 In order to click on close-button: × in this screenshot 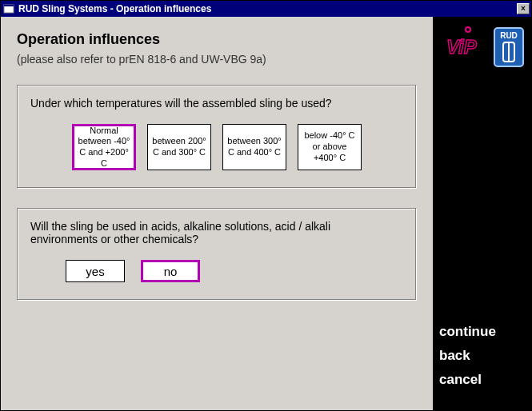, I will do `click(523, 9)`.